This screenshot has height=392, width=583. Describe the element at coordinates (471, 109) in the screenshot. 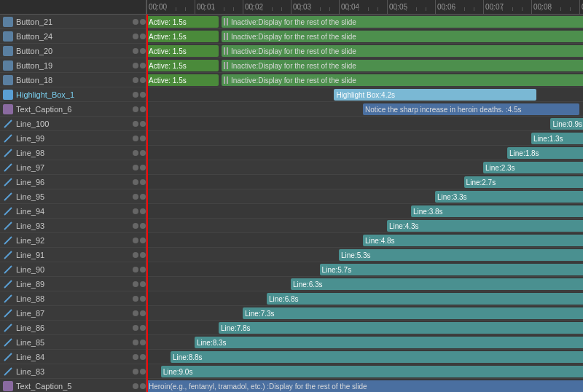

I see `timeline-bar: Notice the sharp increase in heroin deat…` at that location.